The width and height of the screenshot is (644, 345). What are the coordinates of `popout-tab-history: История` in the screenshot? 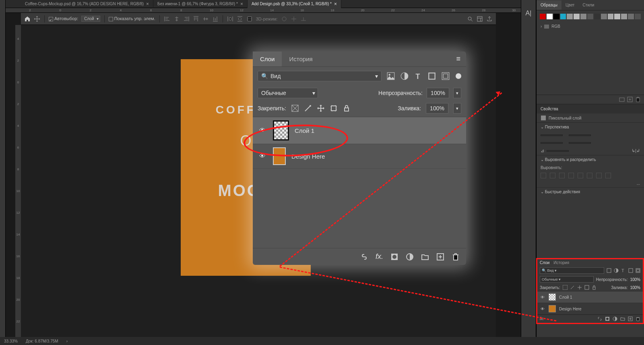 It's located at (301, 59).